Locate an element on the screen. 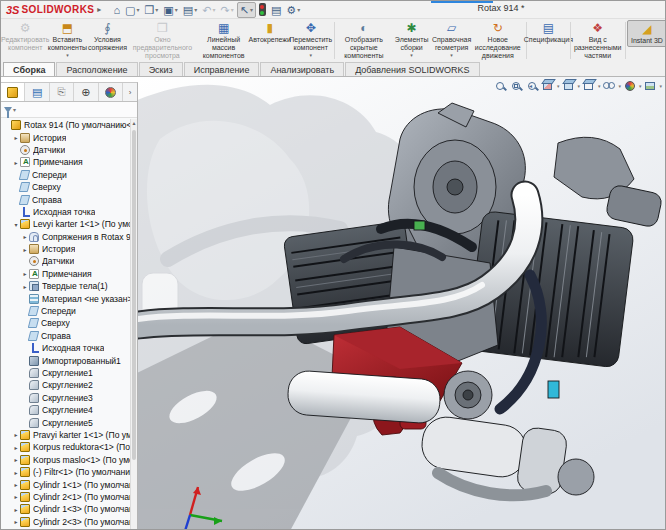 This screenshot has height=530, width=666. expand-arrow-icon: ▾ is located at coordinates (16, 224).